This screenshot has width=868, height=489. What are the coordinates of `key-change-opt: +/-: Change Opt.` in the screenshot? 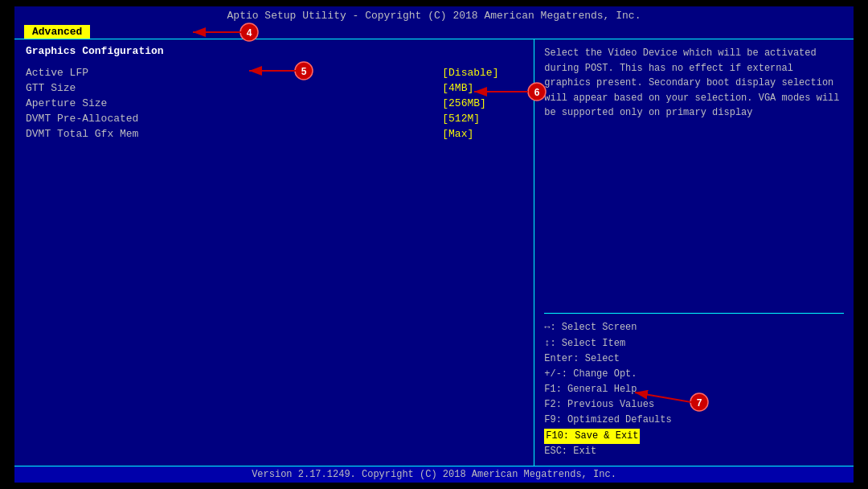 It's located at (694, 375).